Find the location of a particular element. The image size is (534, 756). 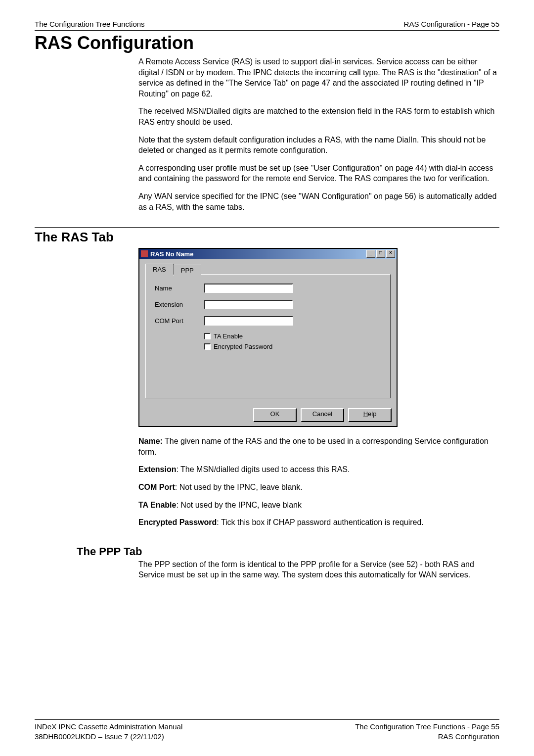

desc-comport: COM Port: Not used by the IPNC, leave bl… is located at coordinates (319, 487).